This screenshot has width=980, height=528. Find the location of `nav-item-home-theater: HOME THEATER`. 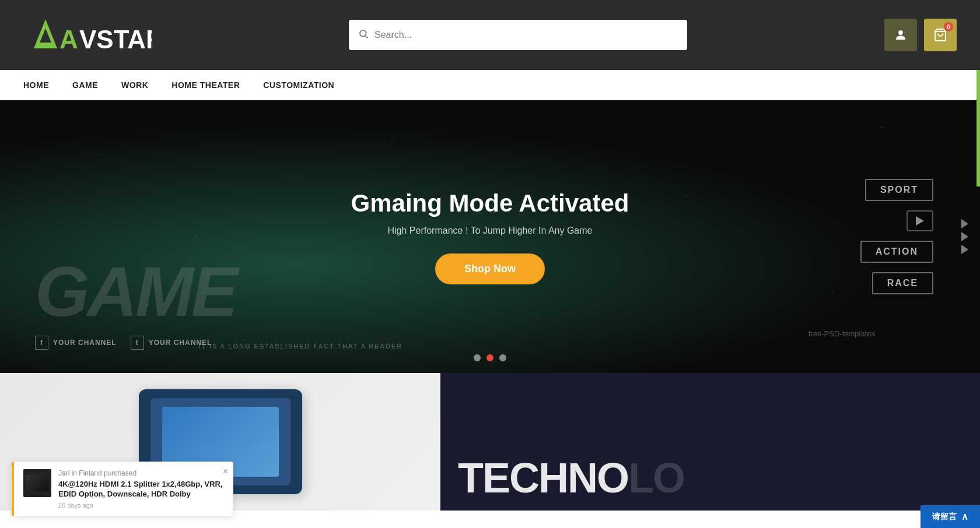

nav-item-home-theater: HOME THEATER is located at coordinates (205, 85).